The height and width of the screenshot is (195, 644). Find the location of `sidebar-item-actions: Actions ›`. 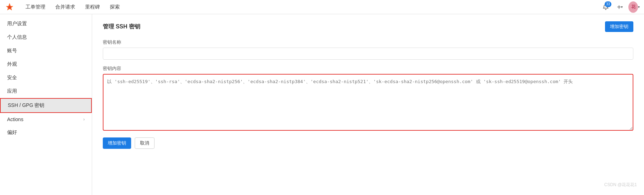

sidebar-item-actions: Actions › is located at coordinates (46, 119).